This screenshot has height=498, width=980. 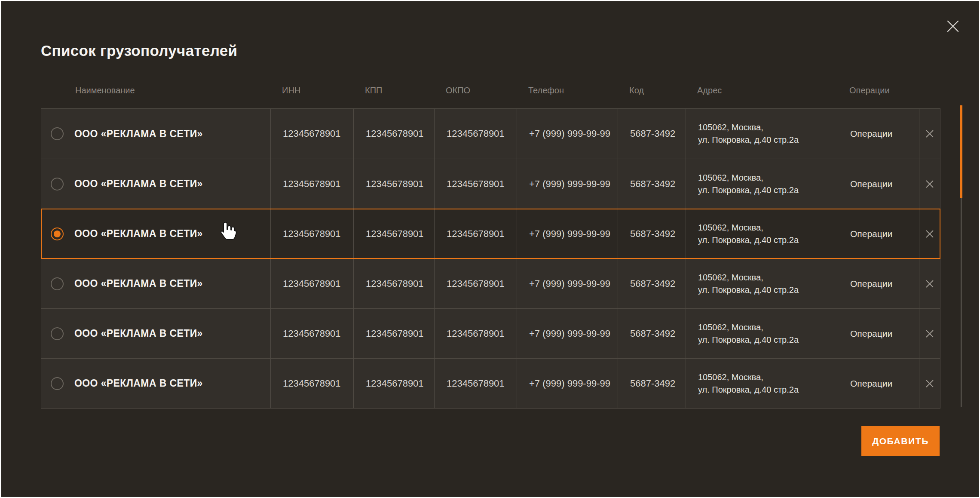 What do you see at coordinates (139, 51) in the screenshot?
I see `modal-title: Список грузополучателей` at bounding box center [139, 51].